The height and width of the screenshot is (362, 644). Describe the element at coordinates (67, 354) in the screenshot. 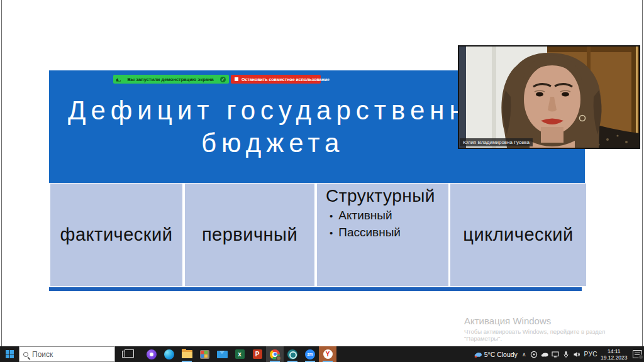

I see `search-input` at that location.